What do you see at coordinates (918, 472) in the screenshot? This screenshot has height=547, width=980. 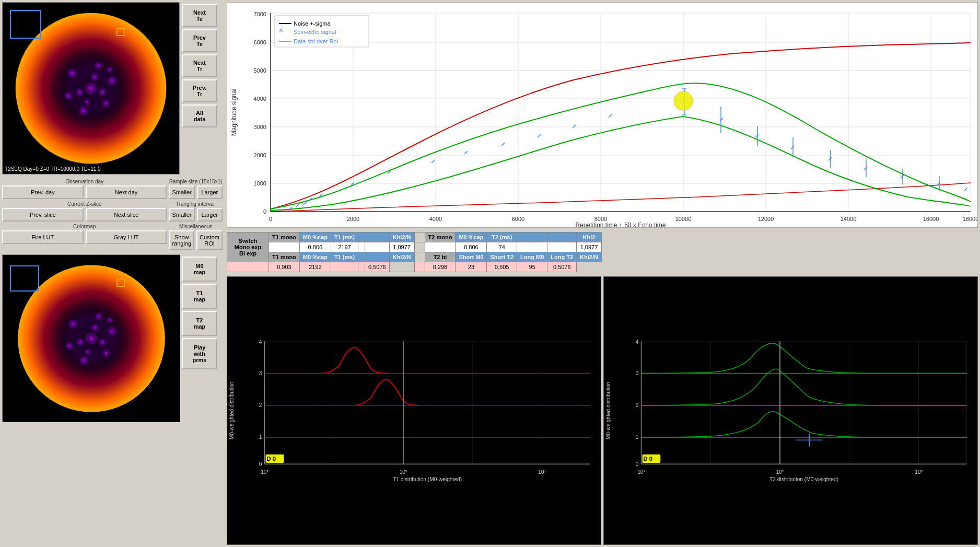 I see `svg-text: 10³` at bounding box center [918, 472].